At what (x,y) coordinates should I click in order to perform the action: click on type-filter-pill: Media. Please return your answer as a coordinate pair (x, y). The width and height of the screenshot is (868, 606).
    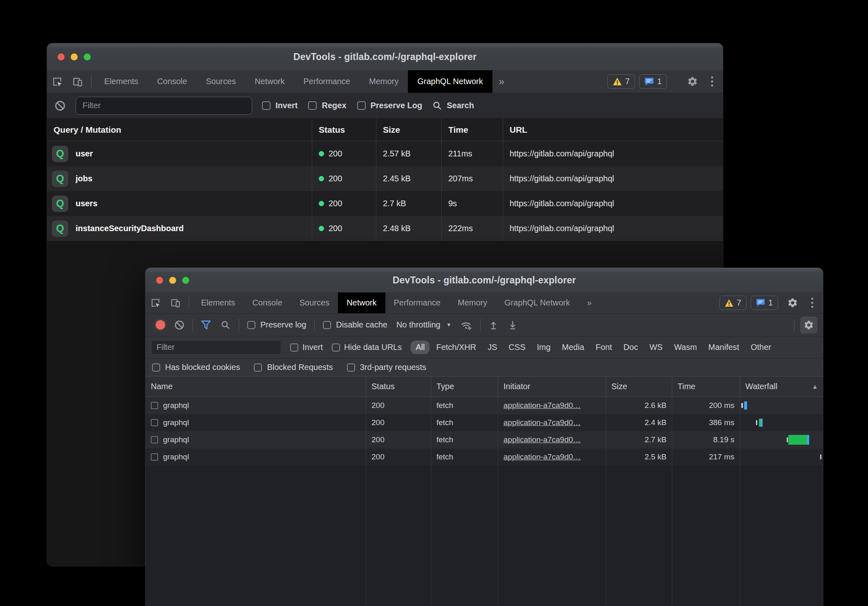
    Looking at the image, I should click on (573, 347).